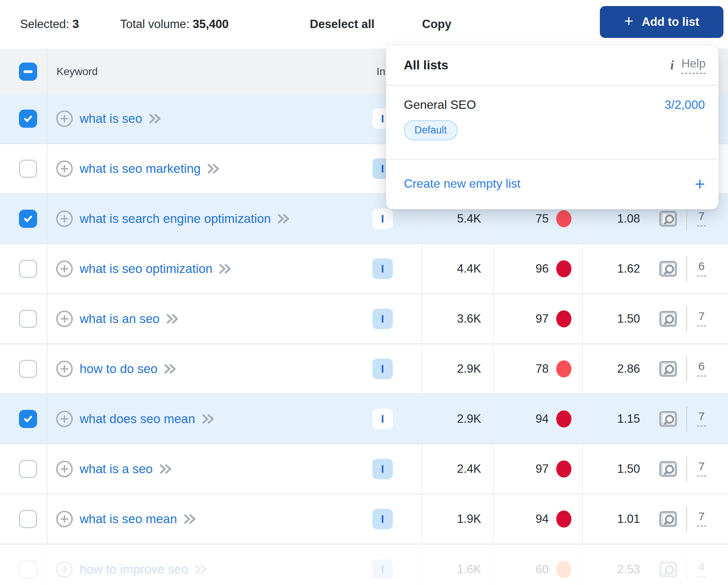 The width and height of the screenshot is (728, 585). What do you see at coordinates (128, 519) in the screenshot?
I see `keyword-link: what is seo mean` at bounding box center [128, 519].